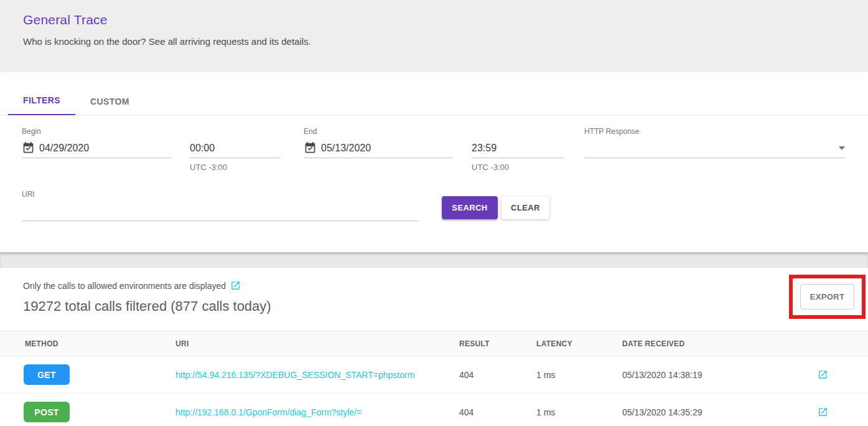 This screenshot has width=868, height=426. Describe the element at coordinates (434, 260) in the screenshot. I see `section-divider` at that location.